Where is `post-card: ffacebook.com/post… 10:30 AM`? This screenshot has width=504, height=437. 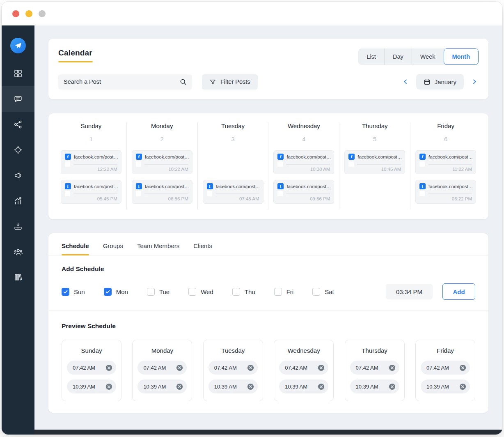
post-card: ffacebook.com/post… 10:30 AM is located at coordinates (304, 162).